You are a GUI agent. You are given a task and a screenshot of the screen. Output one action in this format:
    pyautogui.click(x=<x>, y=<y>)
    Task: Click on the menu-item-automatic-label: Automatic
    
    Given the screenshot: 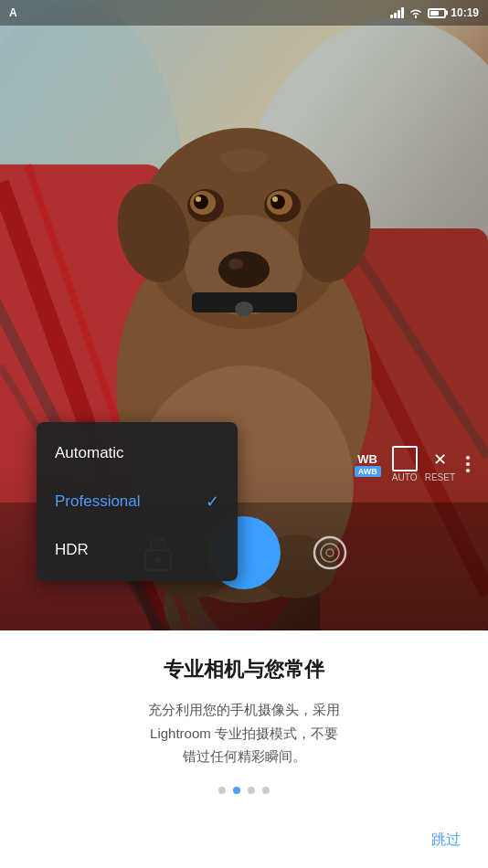 What is the action you would take?
    pyautogui.click(x=90, y=453)
    